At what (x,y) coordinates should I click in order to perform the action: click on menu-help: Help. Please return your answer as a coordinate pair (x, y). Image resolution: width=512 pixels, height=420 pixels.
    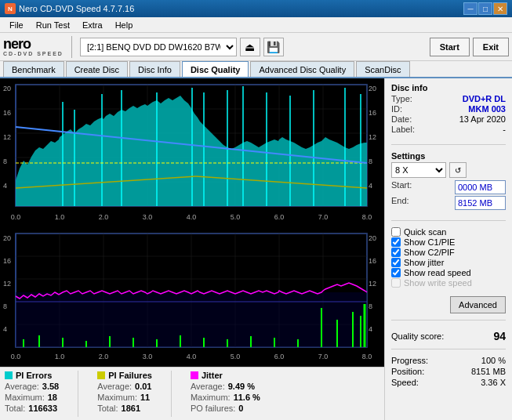
    Looking at the image, I should click on (124, 25).